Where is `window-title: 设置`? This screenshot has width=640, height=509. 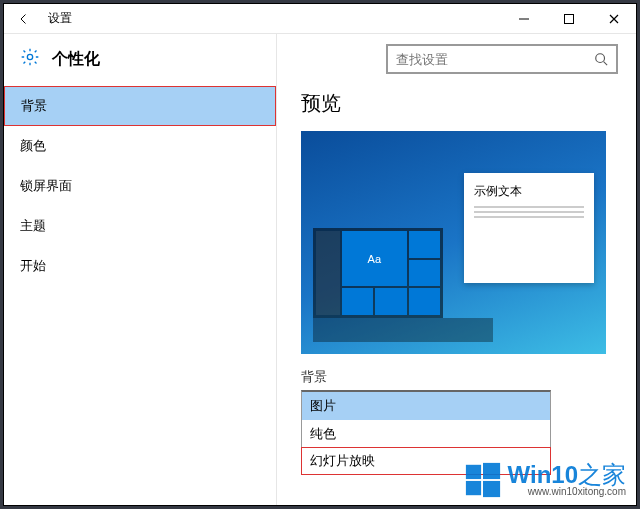 window-title: 设置 is located at coordinates (58, 18).